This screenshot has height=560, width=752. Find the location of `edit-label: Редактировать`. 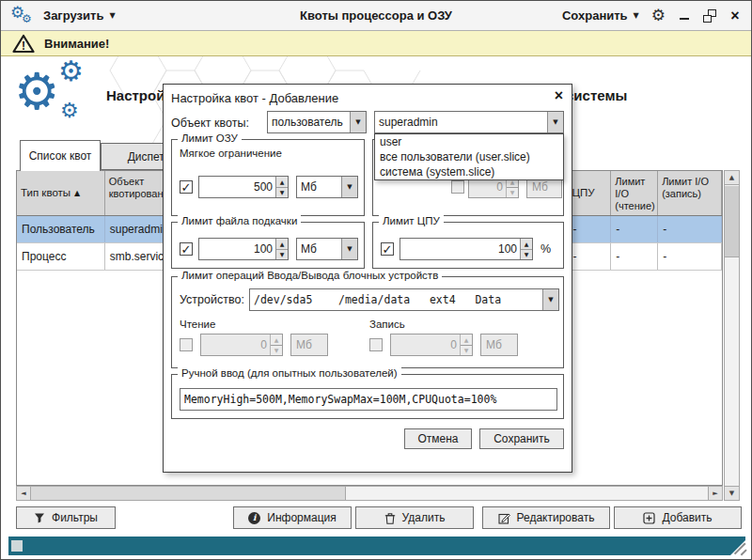

edit-label: Редактировать is located at coordinates (556, 518).